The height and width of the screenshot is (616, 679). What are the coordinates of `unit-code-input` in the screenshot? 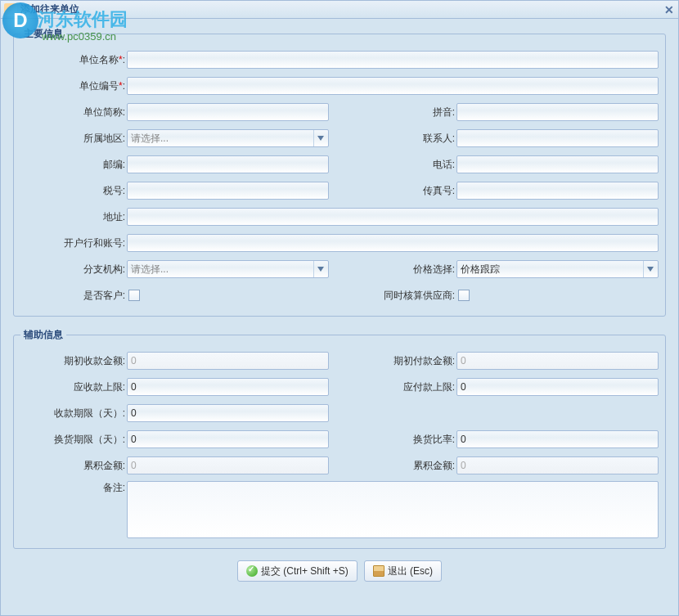 It's located at (393, 86).